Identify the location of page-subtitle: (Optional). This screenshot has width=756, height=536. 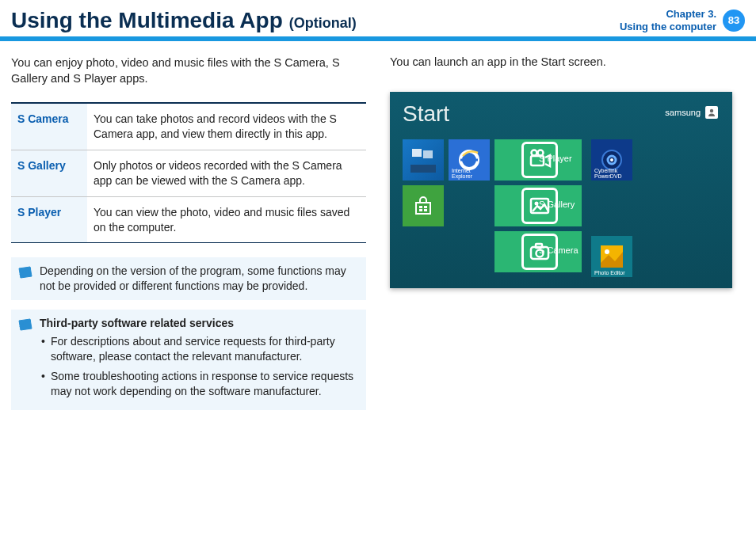
(323, 24).